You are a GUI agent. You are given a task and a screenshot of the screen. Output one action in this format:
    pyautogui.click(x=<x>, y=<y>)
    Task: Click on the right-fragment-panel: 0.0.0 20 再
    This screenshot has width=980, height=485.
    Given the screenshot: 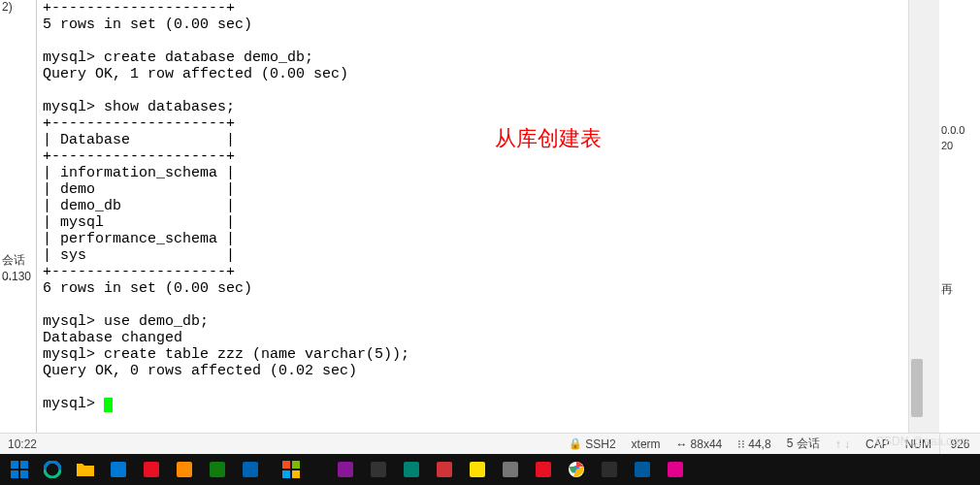 What is the action you would take?
    pyautogui.click(x=960, y=218)
    